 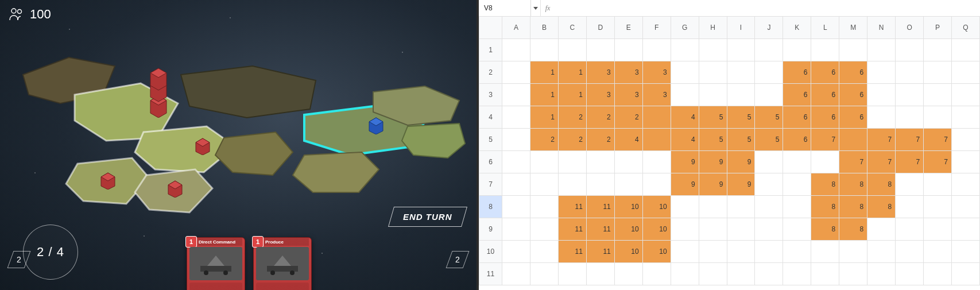 What do you see at coordinates (491, 274) in the screenshot?
I see `row-header: 11` at bounding box center [491, 274].